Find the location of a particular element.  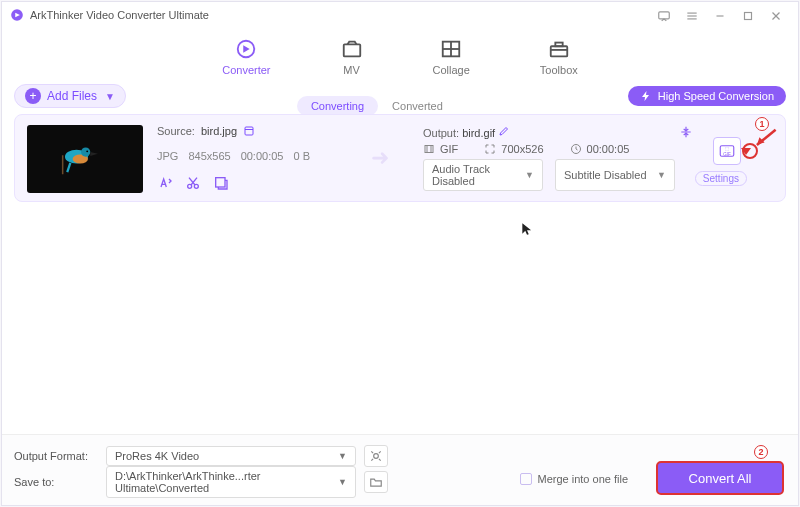

collage-icon is located at coordinates (451, 49).